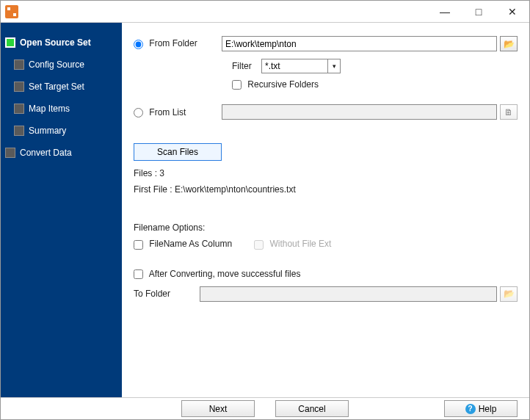 This screenshot has height=420, width=530. Describe the element at coordinates (334, 66) in the screenshot. I see `chevron-down-icon: ▾` at that location.